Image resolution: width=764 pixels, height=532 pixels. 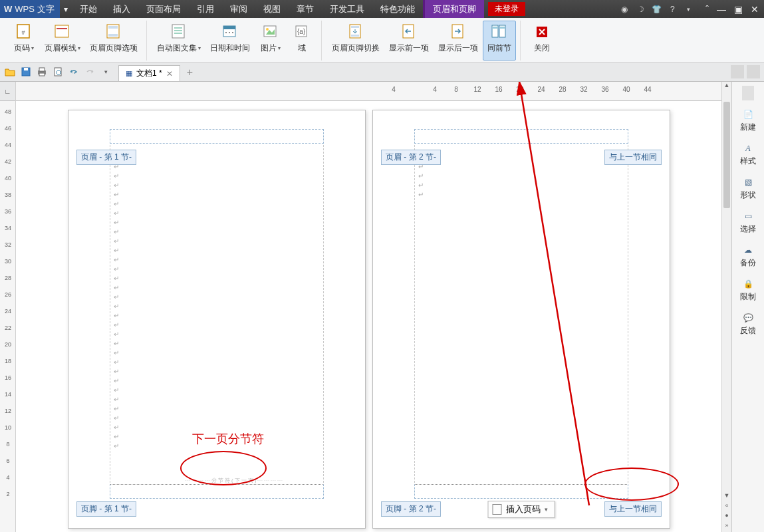 What do you see at coordinates (382, 40) in the screenshot?
I see `ribbon: # 页码▾ 页眉横线▾ 页眉页脚选项 自动图文集▾ 日期和时间 图片▾ {a} …` at bounding box center [382, 40].